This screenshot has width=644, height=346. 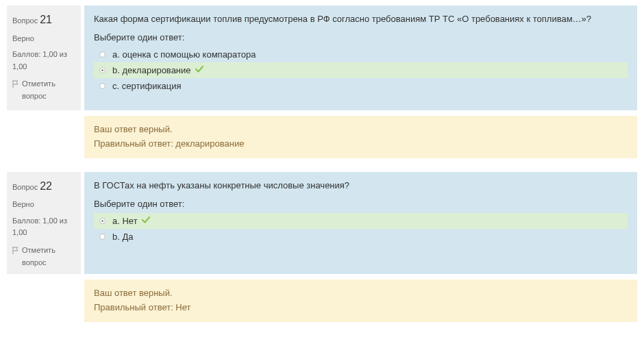 What do you see at coordinates (360, 70) in the screenshot?
I see `options-list: a. оценка с помощью компаратора b. декла…` at bounding box center [360, 70].